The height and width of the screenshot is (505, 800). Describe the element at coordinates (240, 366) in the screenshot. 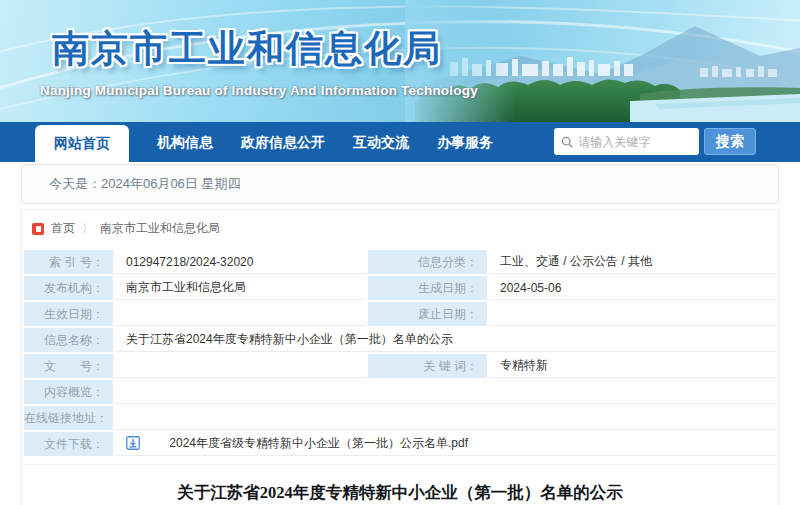

I see `meta-value-doc-number` at that location.